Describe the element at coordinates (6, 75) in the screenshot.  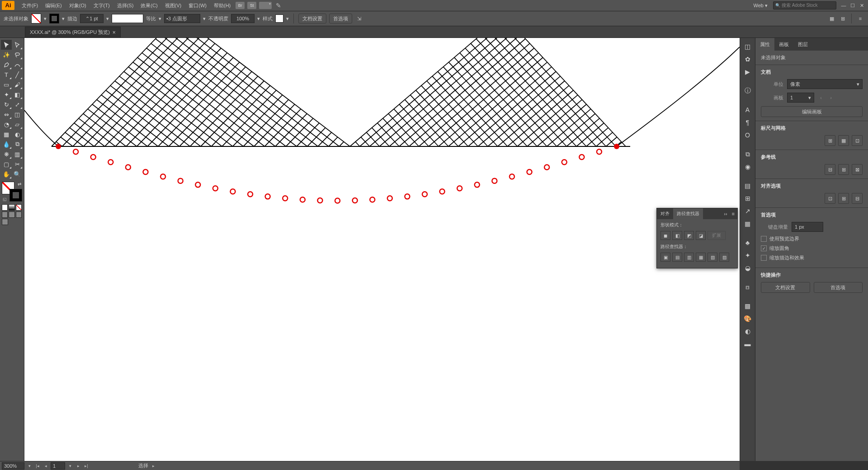
I see `type-tool: T` at that location.